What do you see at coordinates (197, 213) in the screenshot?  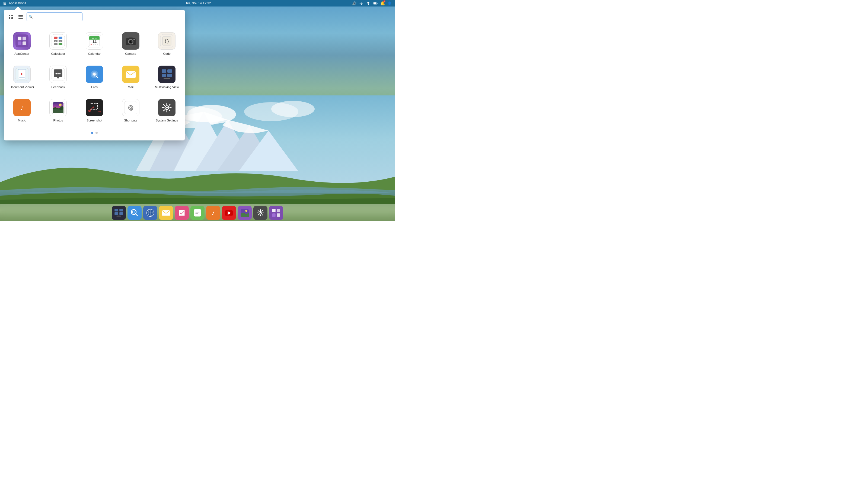 I see `dock-item-notes` at bounding box center [197, 213].